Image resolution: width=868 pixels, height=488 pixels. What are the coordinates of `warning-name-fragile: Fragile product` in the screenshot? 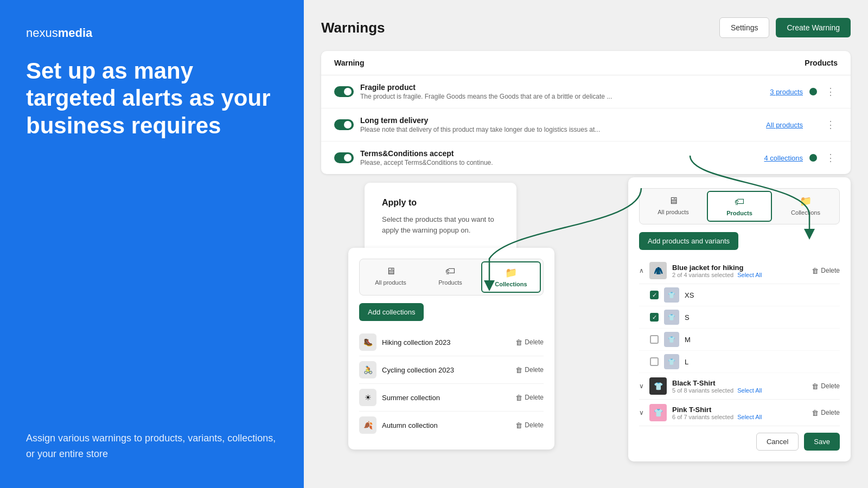 It's located at (551, 87).